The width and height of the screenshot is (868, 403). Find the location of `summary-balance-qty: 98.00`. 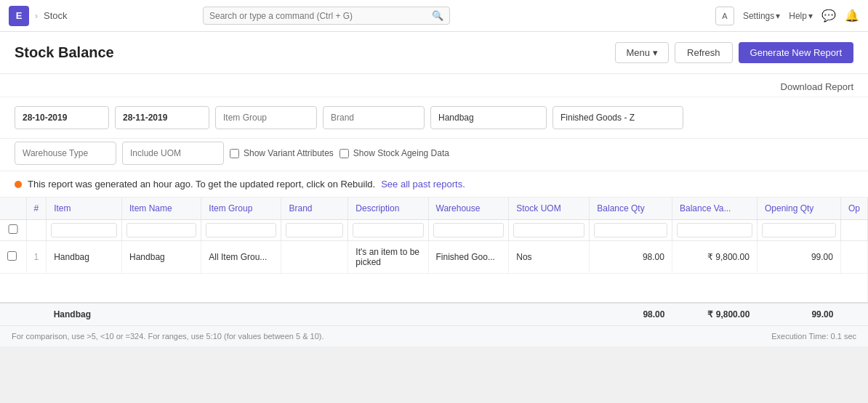

summary-balance-qty: 98.00 is located at coordinates (631, 314).